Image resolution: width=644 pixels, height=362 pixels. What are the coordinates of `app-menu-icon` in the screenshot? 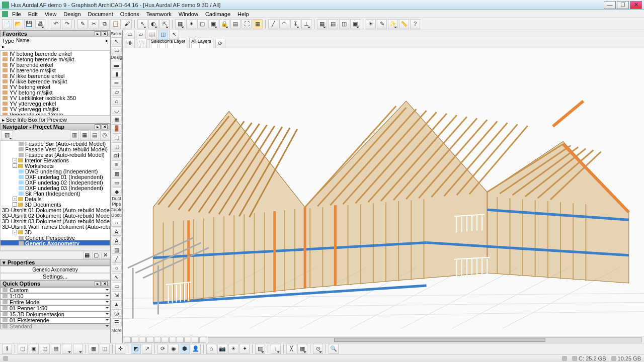 It's located at (5, 14).